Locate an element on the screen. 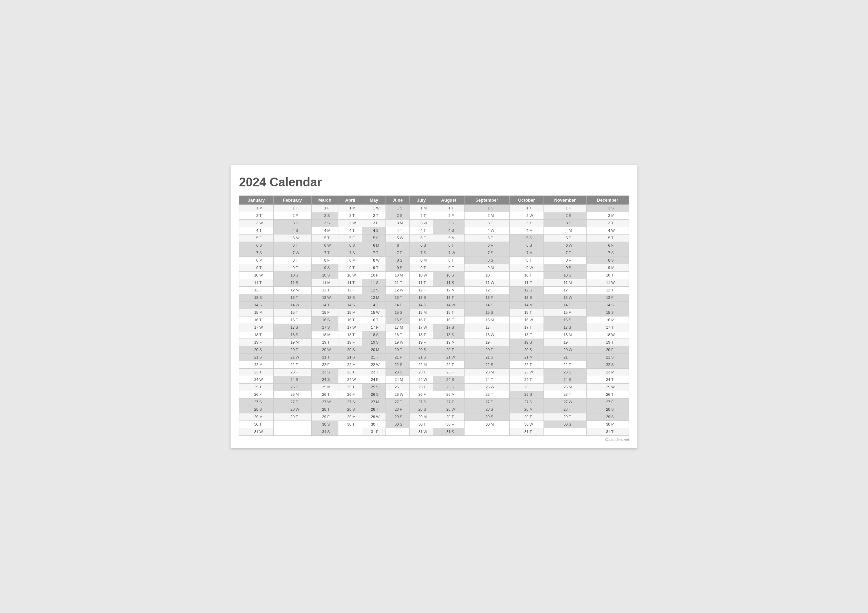  day-number: 16 is located at coordinates (249, 320).